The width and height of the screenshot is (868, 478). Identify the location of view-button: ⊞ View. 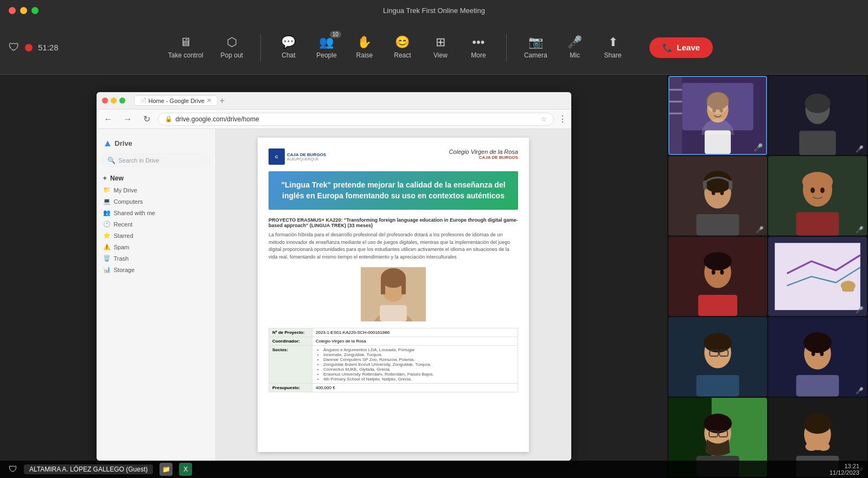
(441, 48).